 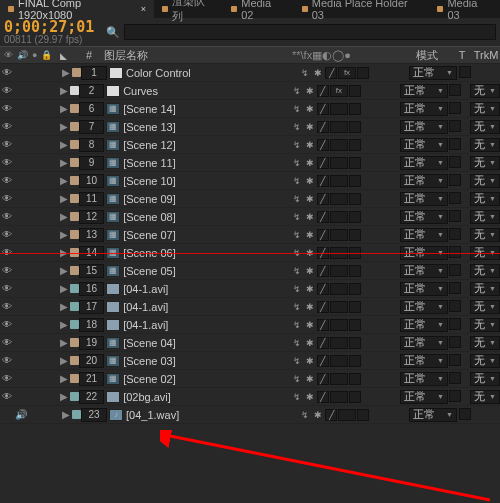 I want to click on layer-row: 👁 ▶ 20 ▦ [Scene 03] ↯ ✱ ╱ 正常▼ 无▼, so click(x=250, y=361).